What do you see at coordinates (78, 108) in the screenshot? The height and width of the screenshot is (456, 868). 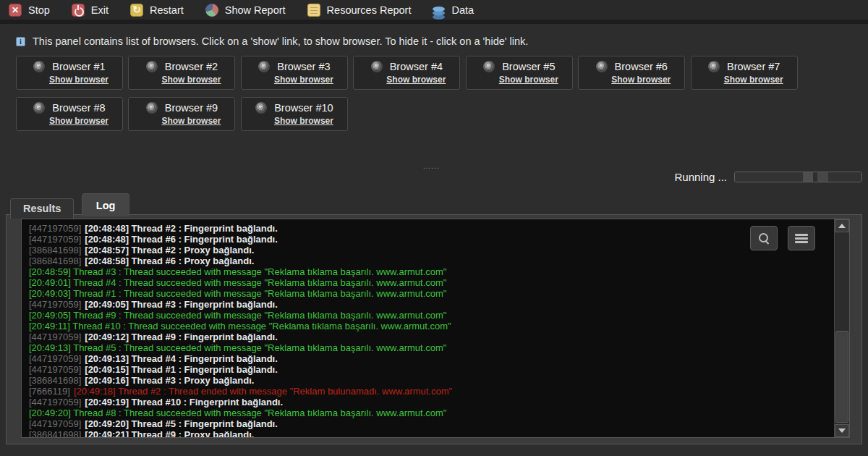 I see `browser-label: Browser #8` at bounding box center [78, 108].